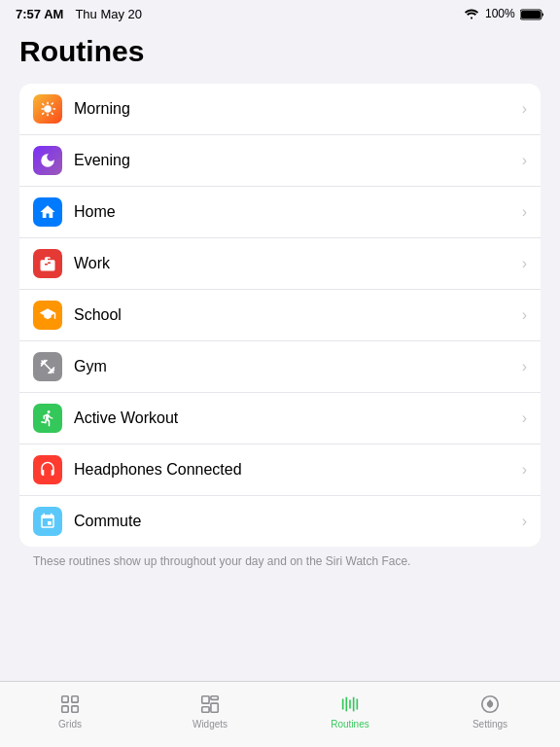 This screenshot has width=560, height=747. I want to click on widgets-icon, so click(210, 704).